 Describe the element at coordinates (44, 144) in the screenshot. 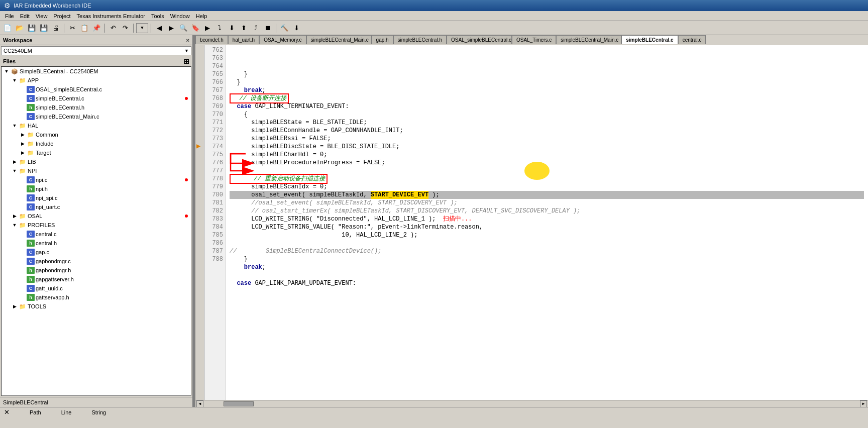

I see `tree-item-label: Include` at that location.